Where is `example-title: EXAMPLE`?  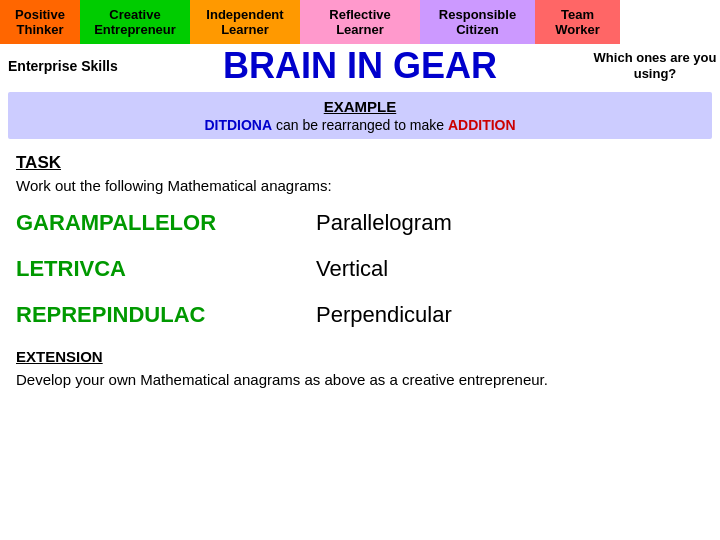 example-title: EXAMPLE is located at coordinates (360, 106).